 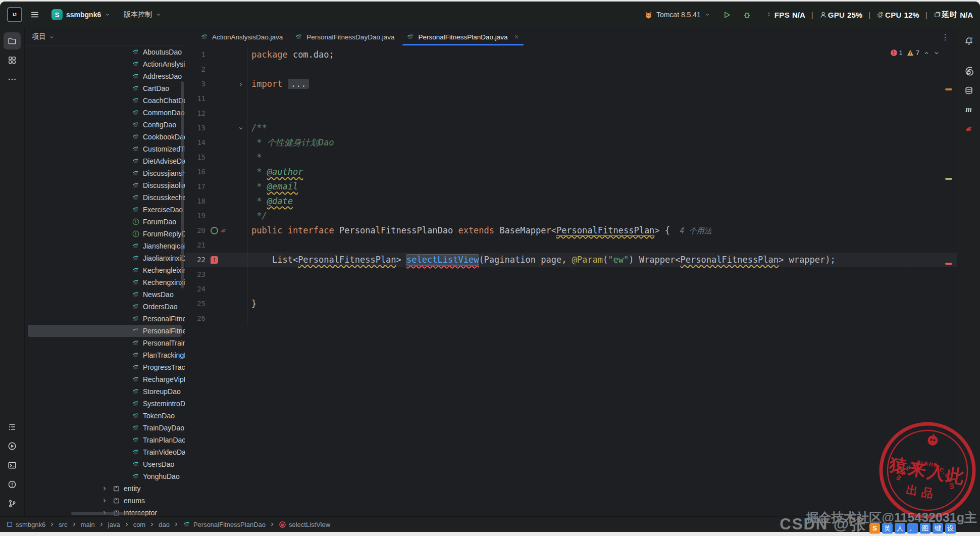 What do you see at coordinates (105, 246) in the screenshot?
I see `tree-item: JianshenqicaiDao` at bounding box center [105, 246].